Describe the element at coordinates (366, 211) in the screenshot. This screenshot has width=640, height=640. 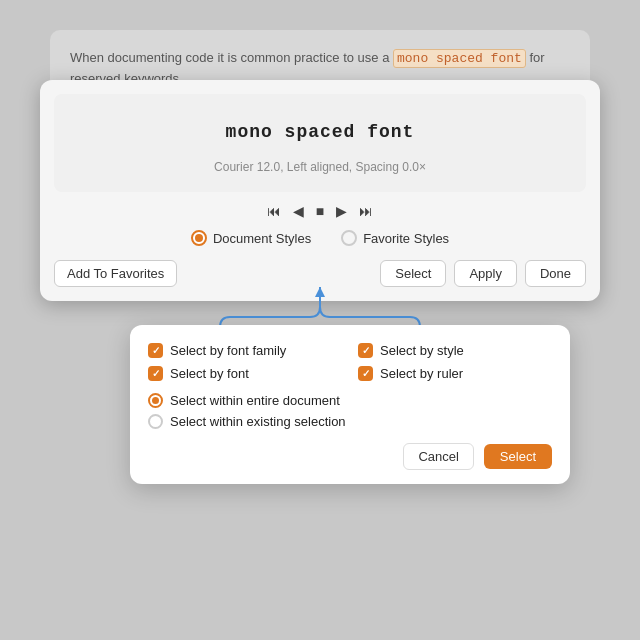
I see `nav-last-btn: ⏭` at that location.